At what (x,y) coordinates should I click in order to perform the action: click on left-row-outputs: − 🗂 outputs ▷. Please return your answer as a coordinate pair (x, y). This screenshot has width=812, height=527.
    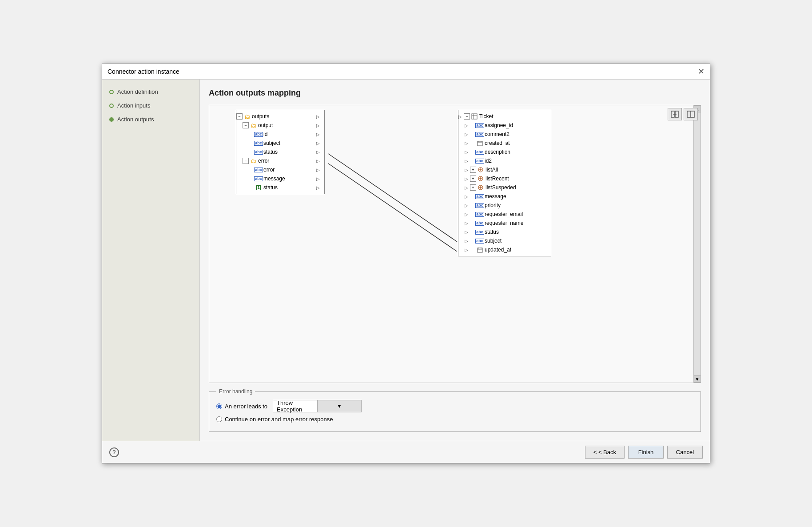
    Looking at the image, I should click on (280, 116).